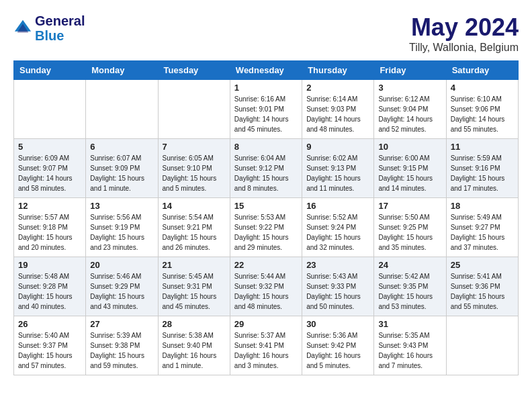  I want to click on calendar-day-cell: 8Sunrise: 6:04 AM Sunset: 9:12 PM Daylig…, so click(266, 169).